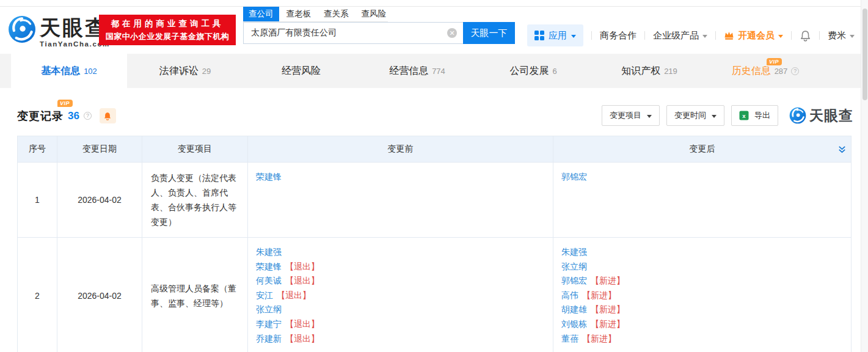 The height and width of the screenshot is (352, 868). Describe the element at coordinates (452, 33) in the screenshot. I see `clear-icon: ✕` at that location.